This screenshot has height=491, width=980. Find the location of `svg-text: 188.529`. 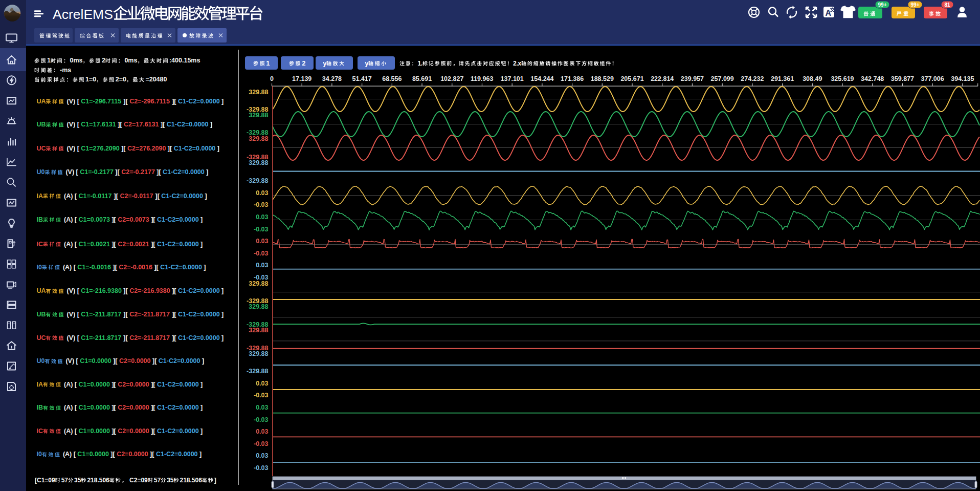

svg-text: 188.529 is located at coordinates (603, 79).